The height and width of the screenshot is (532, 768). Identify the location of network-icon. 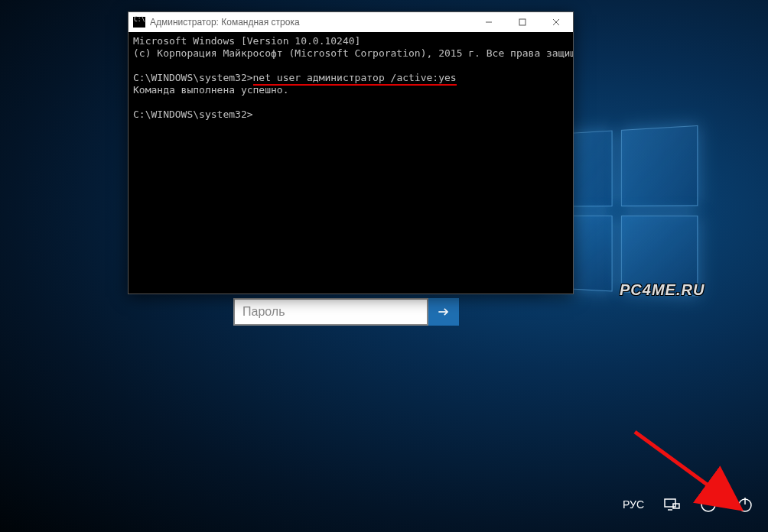
(672, 504).